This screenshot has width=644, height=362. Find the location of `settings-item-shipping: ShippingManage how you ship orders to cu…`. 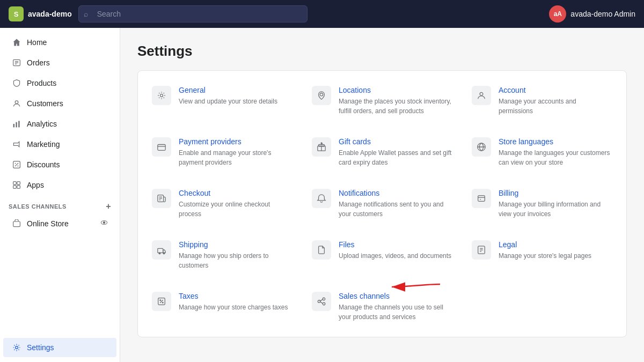

settings-item-shipping: ShippingManage how you ship orders to cu… is located at coordinates (222, 255).